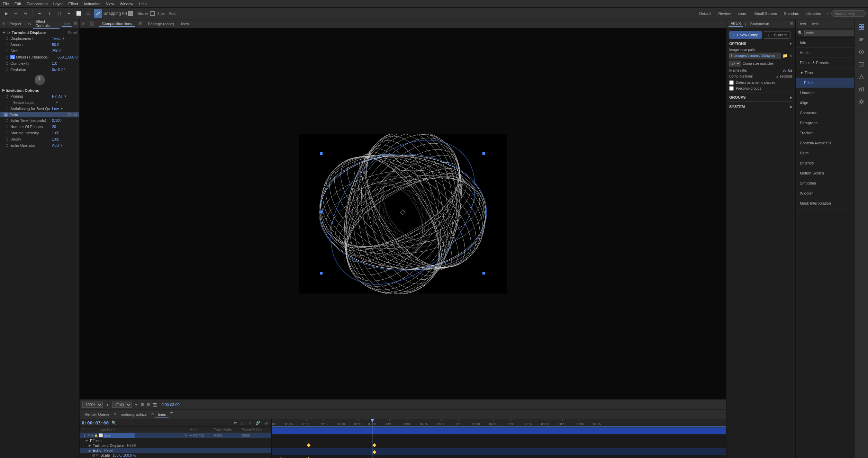  I want to click on rp-effects-presets: Effects & Presets, so click(825, 63).